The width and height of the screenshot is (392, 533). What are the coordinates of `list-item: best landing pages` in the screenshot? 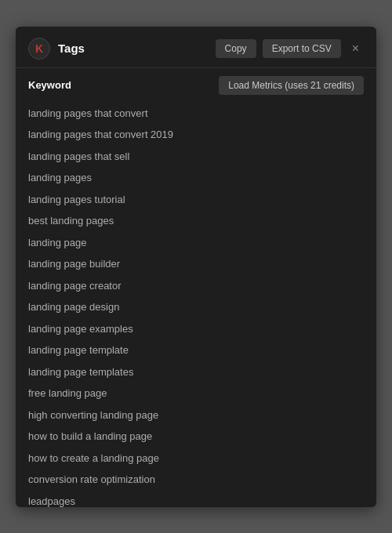 It's located at (196, 221).